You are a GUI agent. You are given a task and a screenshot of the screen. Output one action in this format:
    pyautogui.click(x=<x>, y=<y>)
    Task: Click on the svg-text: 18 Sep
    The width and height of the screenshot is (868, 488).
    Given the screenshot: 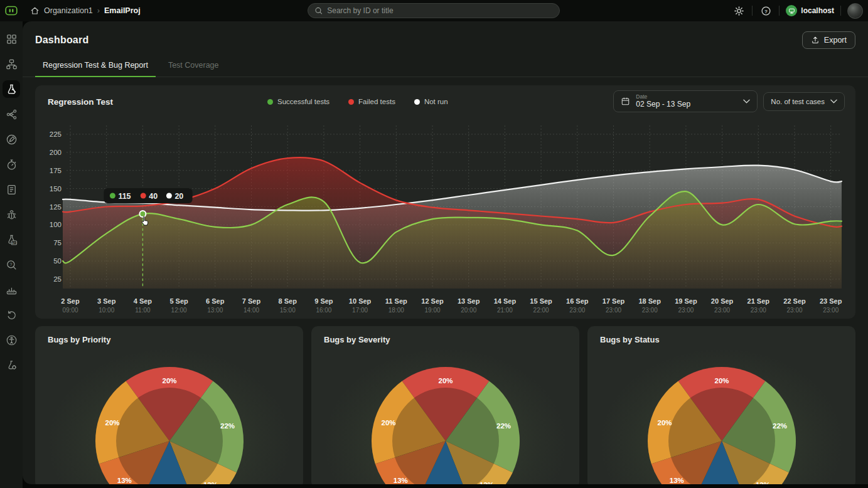 What is the action you would take?
    pyautogui.click(x=650, y=301)
    